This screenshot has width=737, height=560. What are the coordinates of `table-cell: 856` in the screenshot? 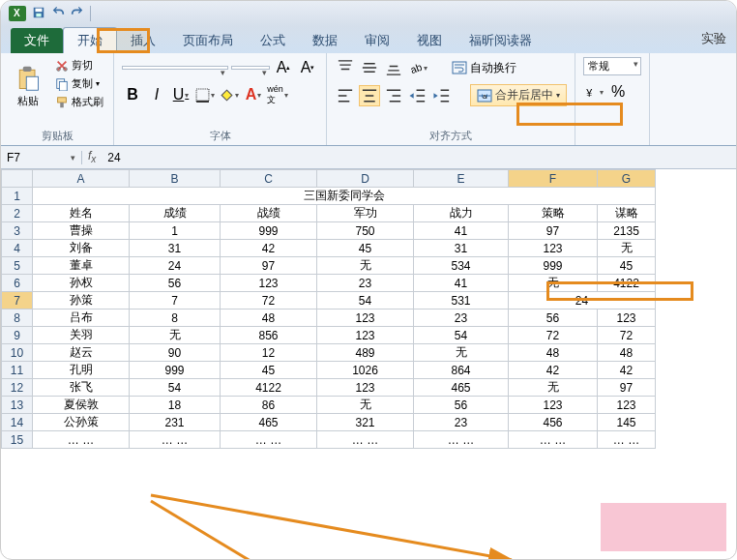 It's located at (269, 336).